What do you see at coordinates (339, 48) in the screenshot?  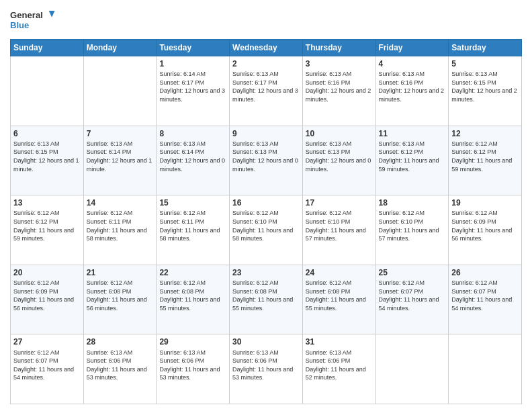 I see `weekday-header-thursday: Thursday` at bounding box center [339, 48].